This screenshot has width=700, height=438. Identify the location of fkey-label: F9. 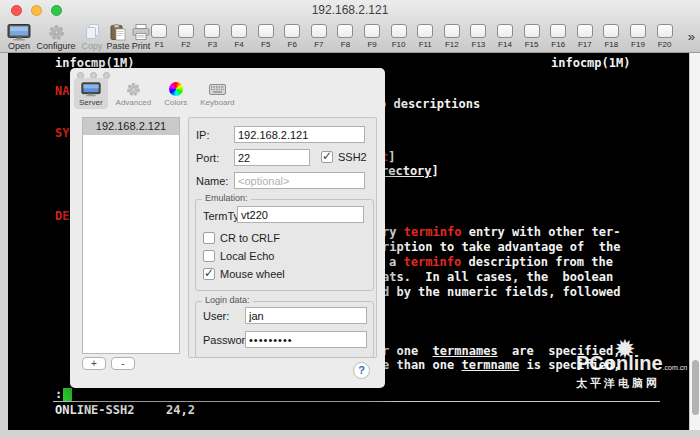
(372, 44).